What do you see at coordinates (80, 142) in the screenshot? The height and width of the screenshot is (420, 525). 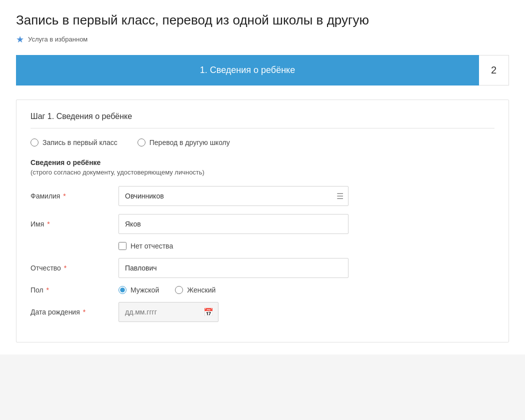 I see `radio-first-grade-label: Запись в первый класс` at bounding box center [80, 142].